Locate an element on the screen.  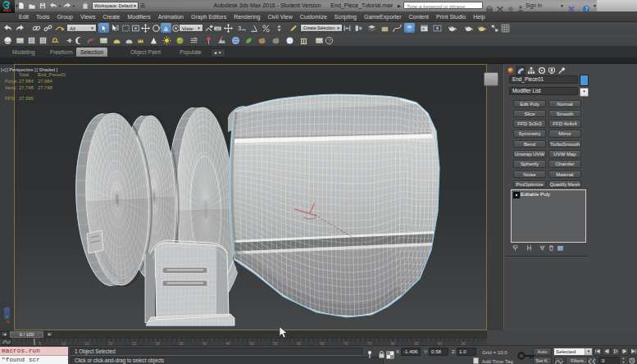
exchange-apps-icon is located at coordinates (572, 6).